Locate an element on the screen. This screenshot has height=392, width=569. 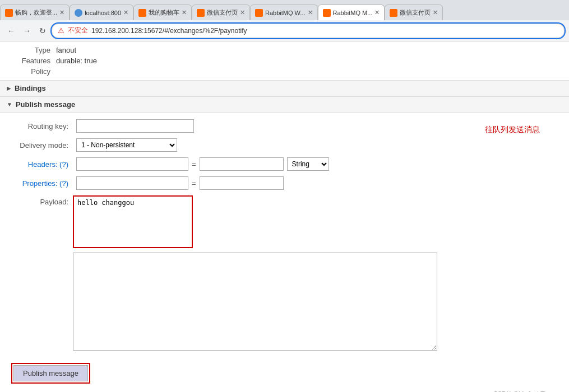
tab-4: 微信支付页 ✕ is located at coordinates (221, 12).